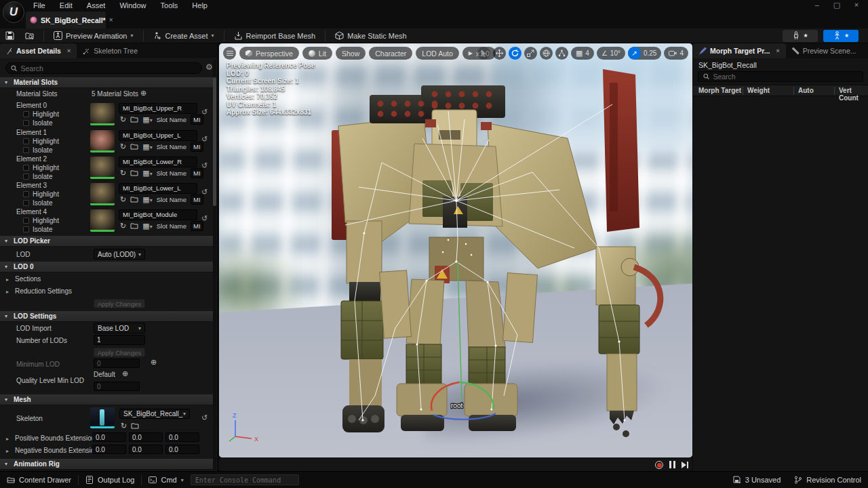 Image resolution: width=868 pixels, height=488 pixels. Describe the element at coordinates (125, 374) in the screenshot. I see `add-quality-override-icon: ⊕` at that location.